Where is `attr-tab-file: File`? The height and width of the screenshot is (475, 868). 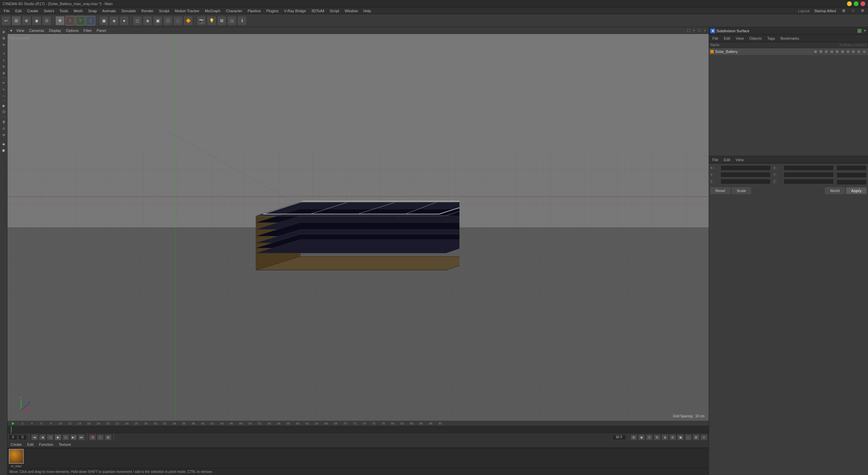
attr-tab-file: File is located at coordinates (715, 160).